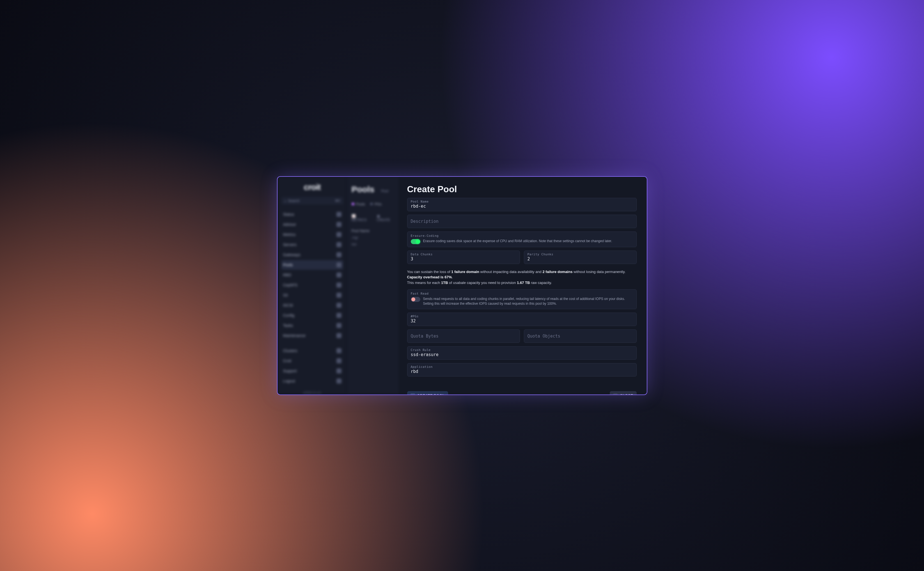 This screenshot has width=924, height=571. Describe the element at coordinates (522, 206) in the screenshot. I see `pool-name-input` at that location.